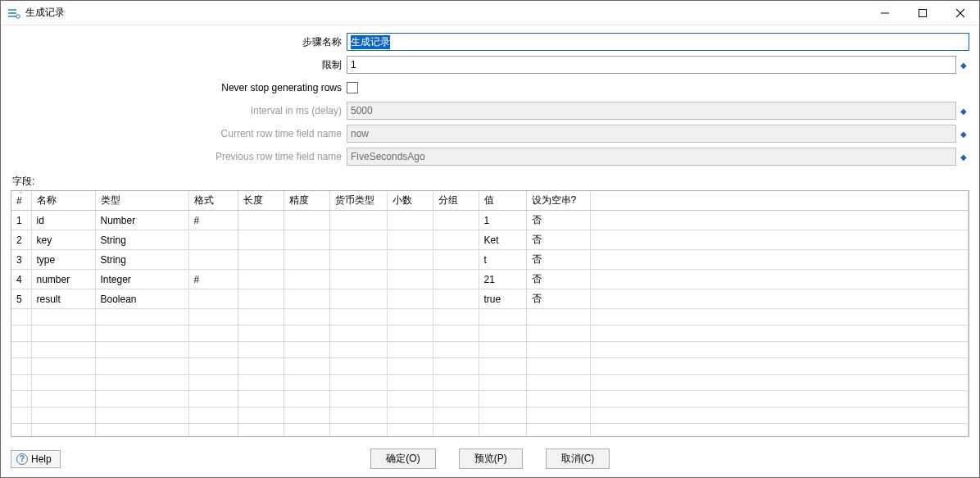 Image resolution: width=980 pixels, height=478 pixels. What do you see at coordinates (651, 65) in the screenshot?
I see `limit-input` at bounding box center [651, 65].